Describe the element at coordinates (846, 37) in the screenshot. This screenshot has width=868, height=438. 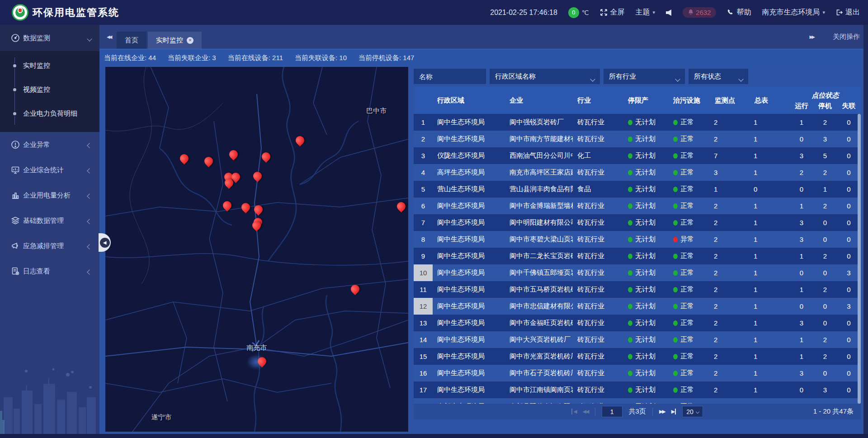
I see `close-operations-button: 关闭操作` at that location.